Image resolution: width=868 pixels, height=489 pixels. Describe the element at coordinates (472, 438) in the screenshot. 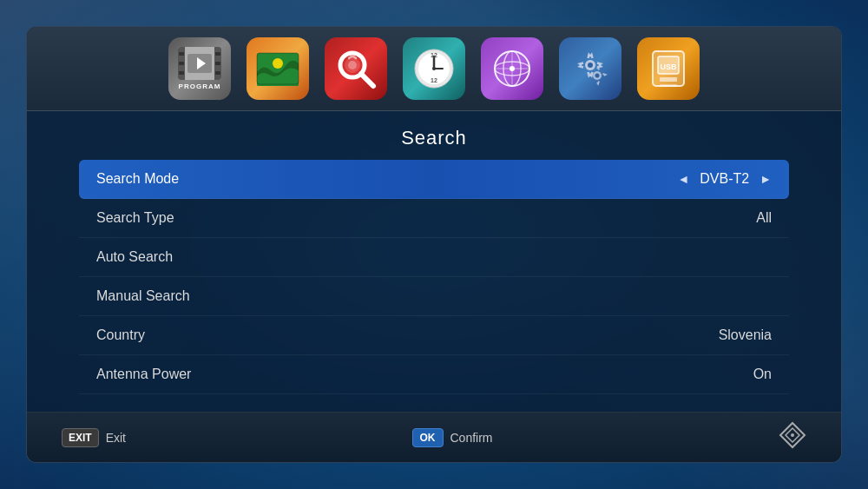

I see `ok-label: Confirm` at that location.